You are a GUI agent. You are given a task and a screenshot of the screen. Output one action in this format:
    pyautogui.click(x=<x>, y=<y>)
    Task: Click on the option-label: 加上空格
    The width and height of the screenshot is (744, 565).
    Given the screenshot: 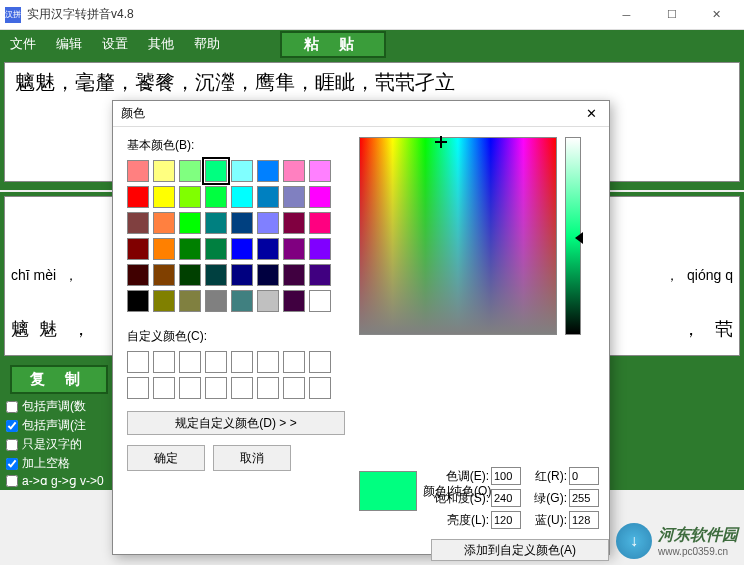 What is the action you would take?
    pyautogui.click(x=46, y=464)
    